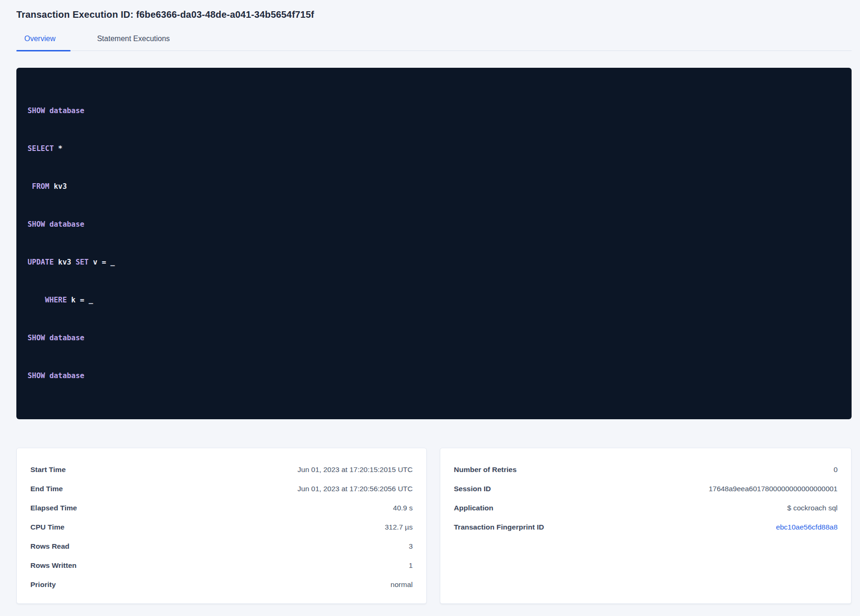 The image size is (860, 616). What do you see at coordinates (646, 508) in the screenshot?
I see `summary-row-application: Application$ cockroach sql` at bounding box center [646, 508].